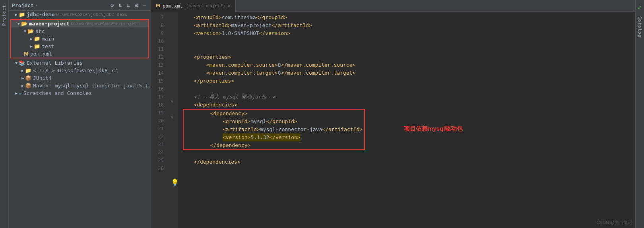 The height and width of the screenshot is (228, 644). I want to click on tree-item-jdk: ▶ 📁 < 1.8 > D:\software\jdk8_72, so click(80, 71).